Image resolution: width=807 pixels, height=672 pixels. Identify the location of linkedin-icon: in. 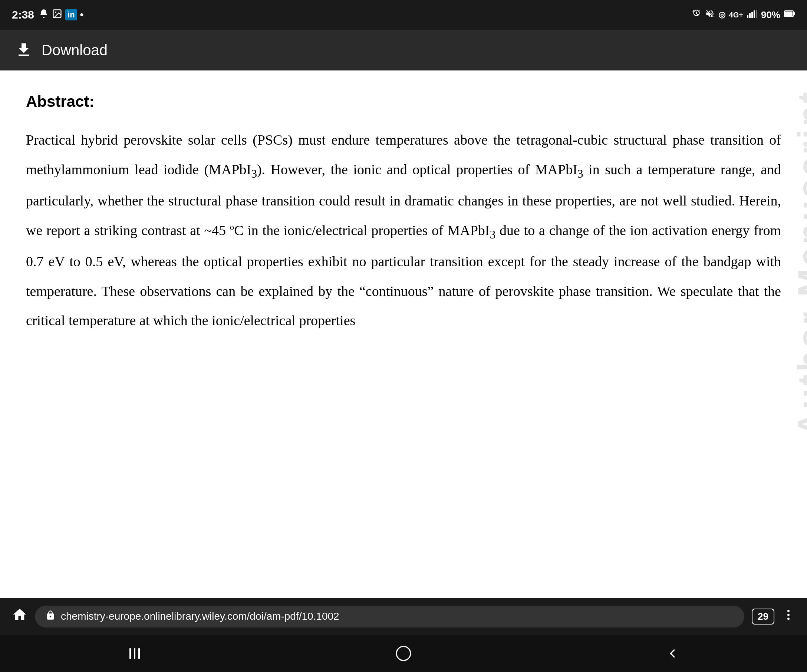
(71, 15).